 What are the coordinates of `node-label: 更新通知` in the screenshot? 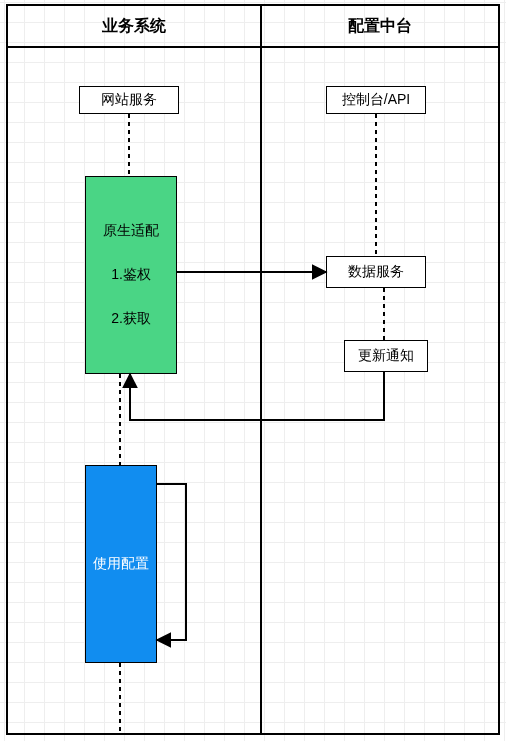 It's located at (386, 356).